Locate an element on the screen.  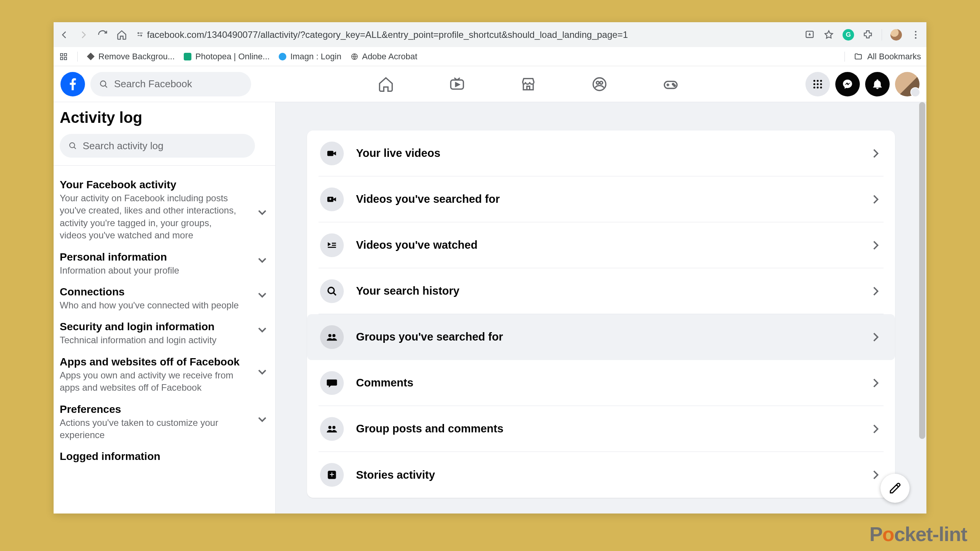
sidebar-item-connections: Connections Who and how you've connected… is located at coordinates (165, 298).